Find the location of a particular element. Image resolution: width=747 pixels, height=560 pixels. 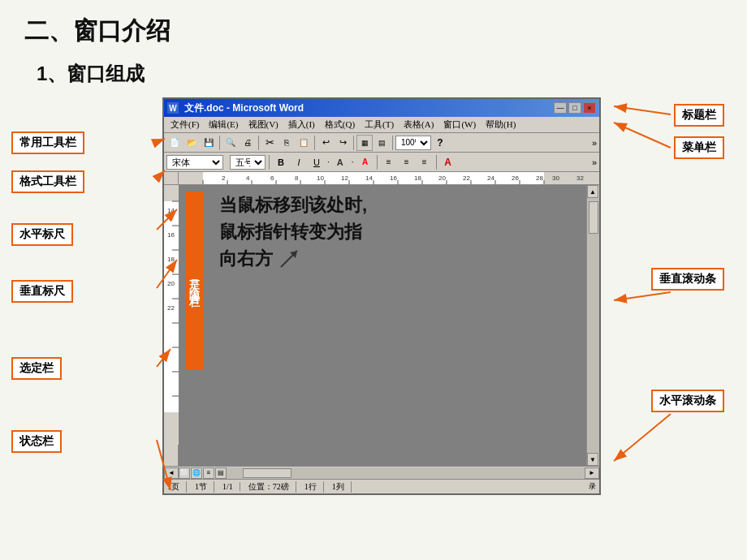

svg-text: 32 is located at coordinates (580, 179).